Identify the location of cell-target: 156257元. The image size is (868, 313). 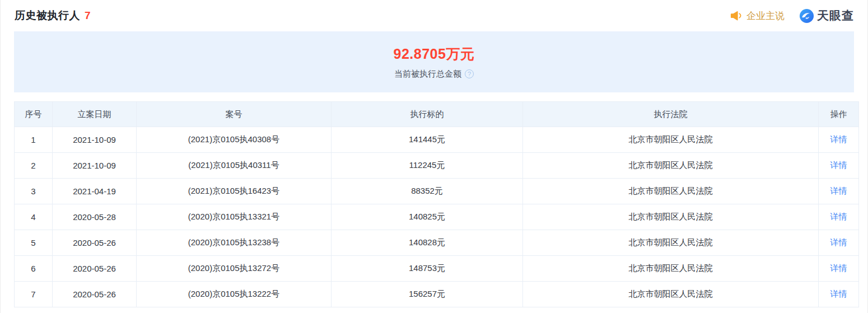
(427, 295).